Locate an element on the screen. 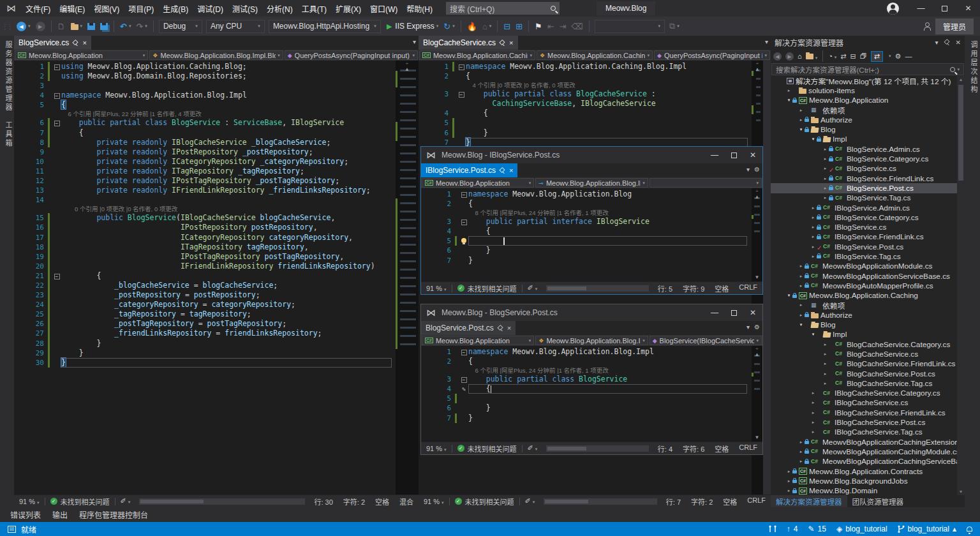 The width and height of the screenshot is (980, 536). code-line: 16 IPostRepository postRepository, is located at coordinates (205, 227).